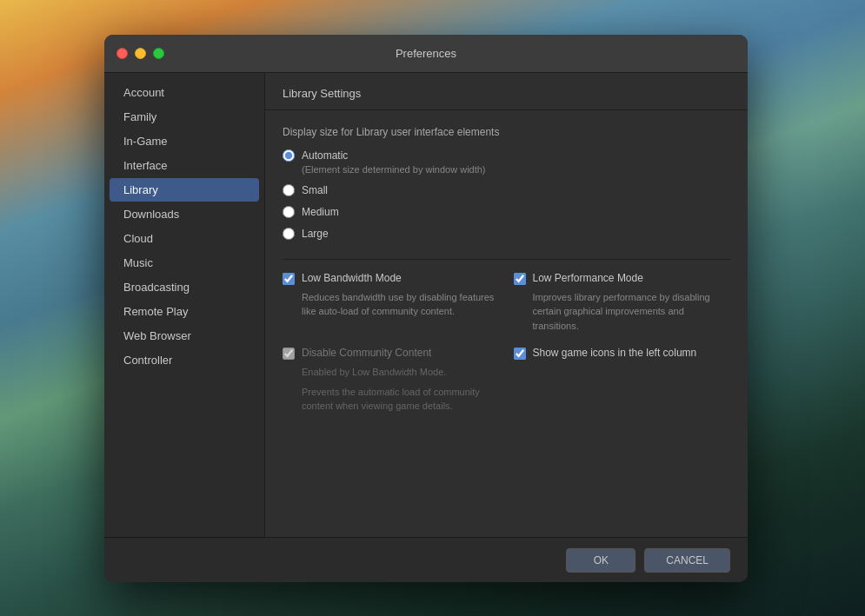  What do you see at coordinates (391, 400) in the screenshot?
I see `disable-community-desc: Prevents the automatic load of community…` at bounding box center [391, 400].